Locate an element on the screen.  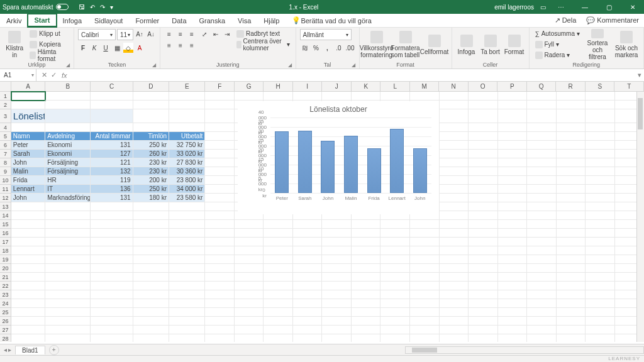
row-head: 20 is located at coordinates (6, 268).